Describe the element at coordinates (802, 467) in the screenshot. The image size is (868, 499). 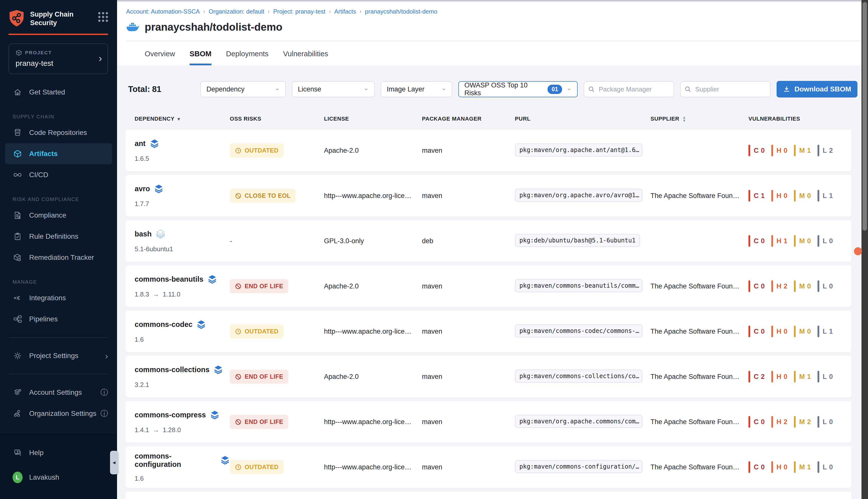
I see `severity-letter: M` at that location.